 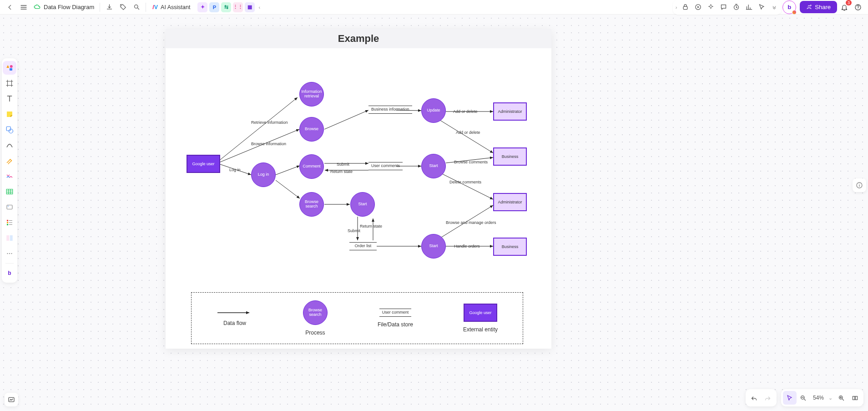 I want to click on label: Start, so click(x=433, y=166).